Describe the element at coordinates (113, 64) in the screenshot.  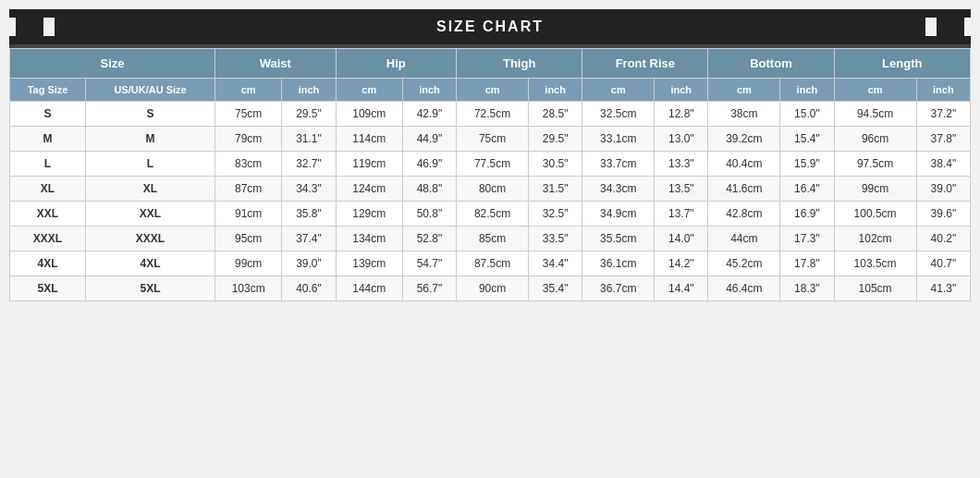
I see `header-size: Size` at that location.